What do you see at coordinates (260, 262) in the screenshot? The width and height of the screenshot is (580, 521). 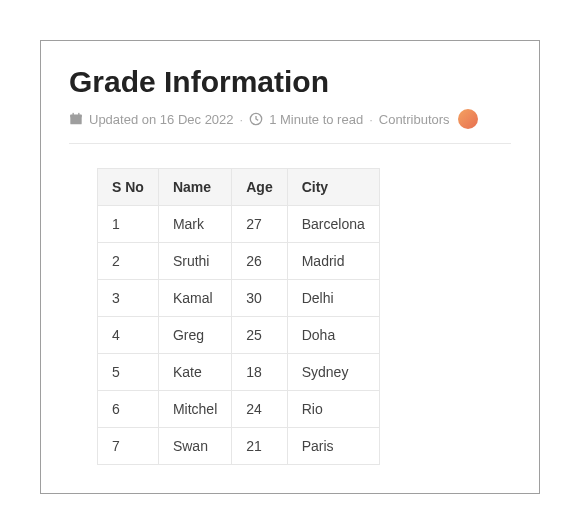 I see `cell-age: 26` at bounding box center [260, 262].